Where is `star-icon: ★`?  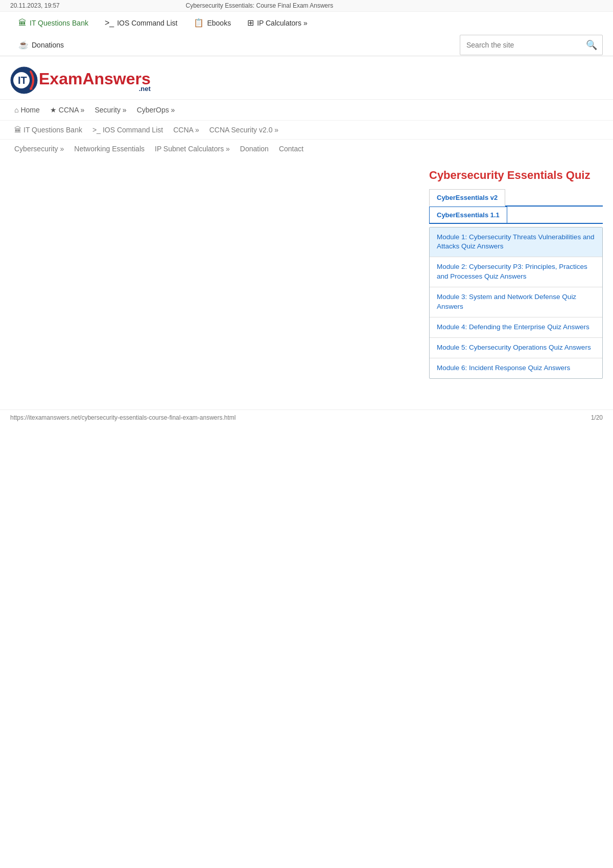
star-icon: ★ is located at coordinates (53, 110).